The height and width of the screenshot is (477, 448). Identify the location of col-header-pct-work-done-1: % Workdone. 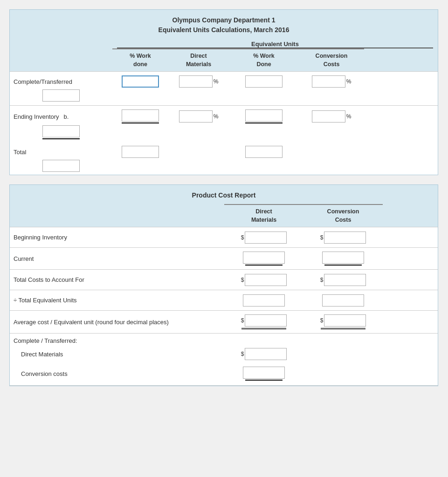
(140, 60).